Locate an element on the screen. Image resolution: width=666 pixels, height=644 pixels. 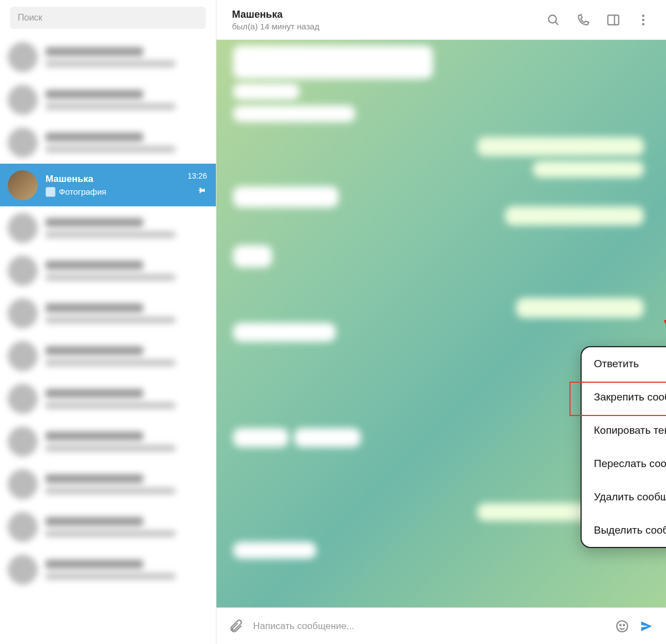
context-menu: Ответить Закрепить сообщение Копировать … is located at coordinates (623, 447).